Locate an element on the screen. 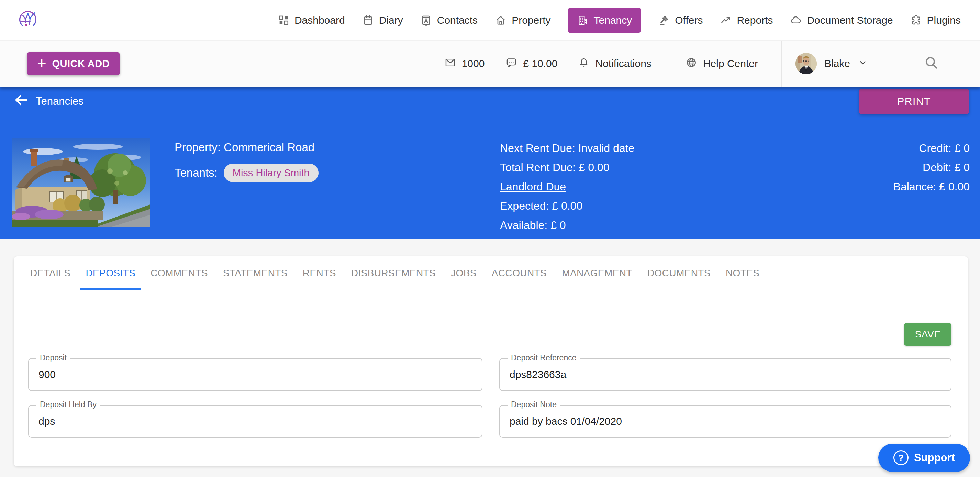 This screenshot has width=980, height=477. help-center-button: Help Center is located at coordinates (722, 64).